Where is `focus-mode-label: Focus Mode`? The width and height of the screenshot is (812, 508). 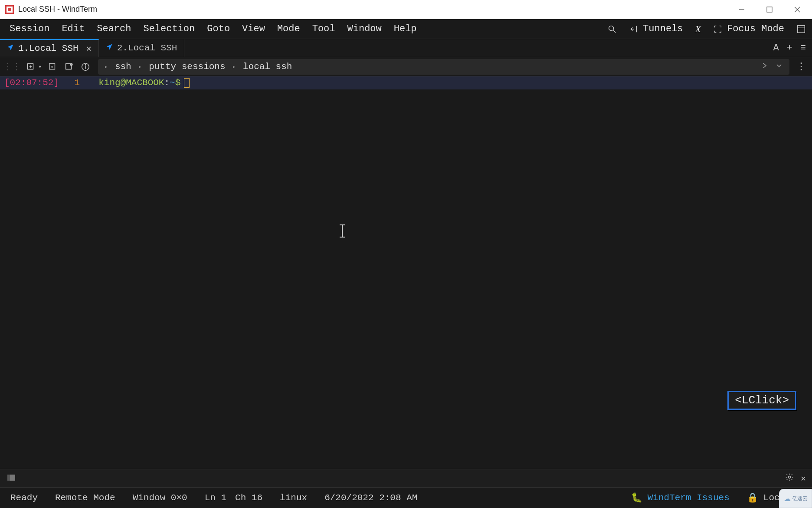 focus-mode-label: Focus Mode is located at coordinates (756, 29).